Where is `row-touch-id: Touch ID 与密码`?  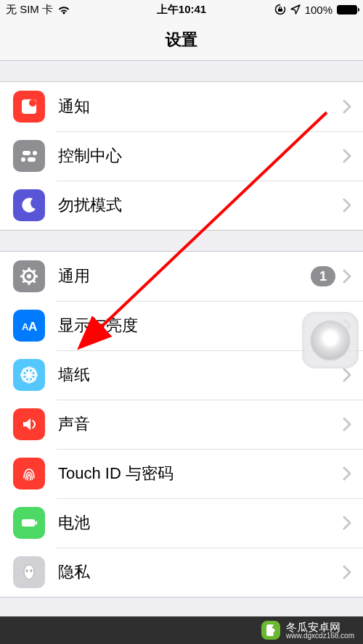 row-touch-id: Touch ID 与密码 is located at coordinates (182, 474).